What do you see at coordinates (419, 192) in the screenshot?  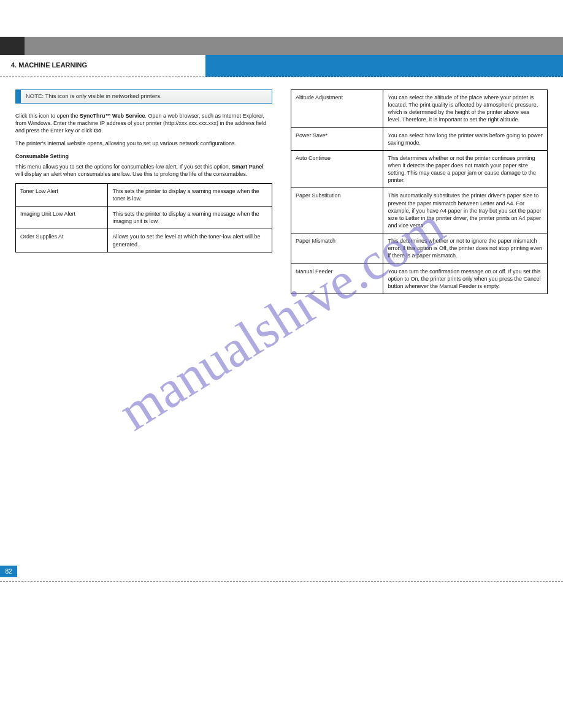 I see `column-right: Altitude Adjustment You can select the a…` at bounding box center [419, 192].